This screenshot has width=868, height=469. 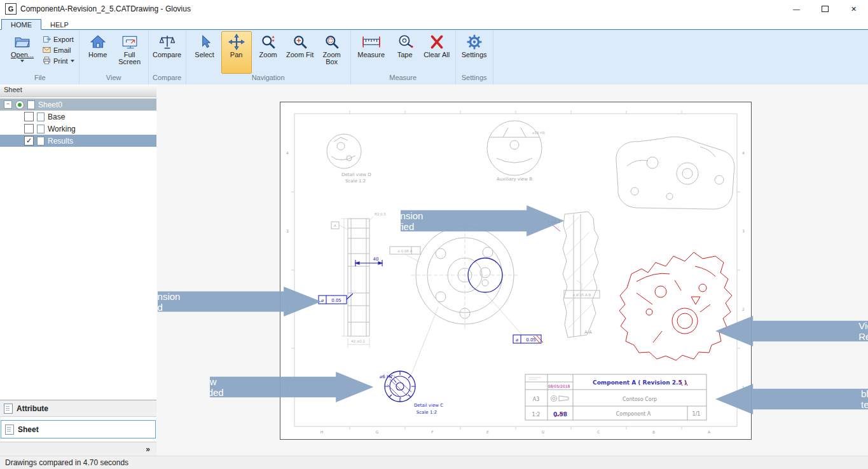 I want to click on settings-group-label: Settings, so click(x=474, y=79).